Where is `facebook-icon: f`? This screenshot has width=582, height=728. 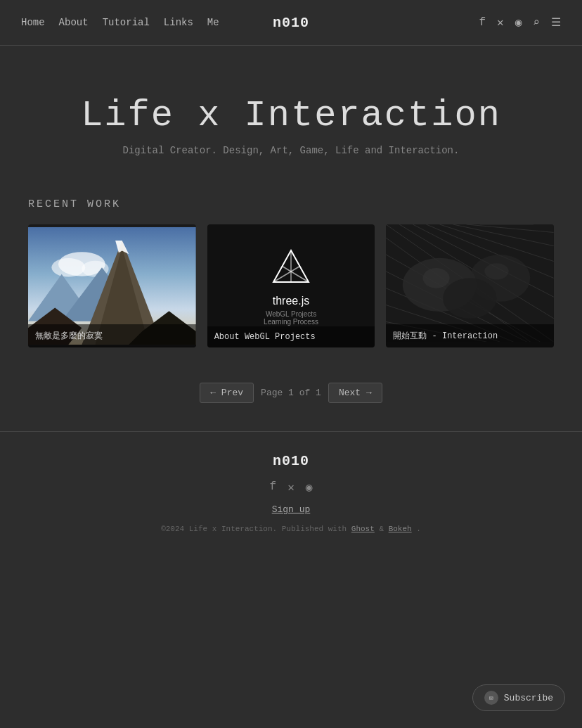
facebook-icon: f is located at coordinates (482, 23).